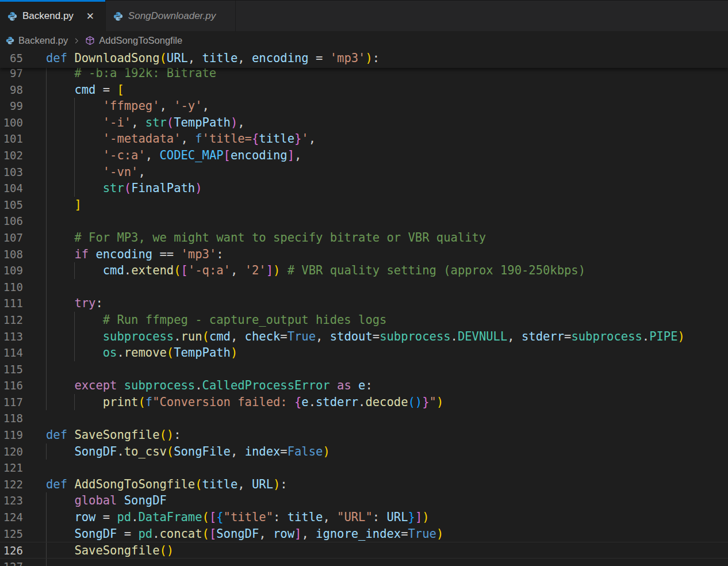 Image resolution: width=728 pixels, height=566 pixels. I want to click on line-number: 107, so click(12, 238).